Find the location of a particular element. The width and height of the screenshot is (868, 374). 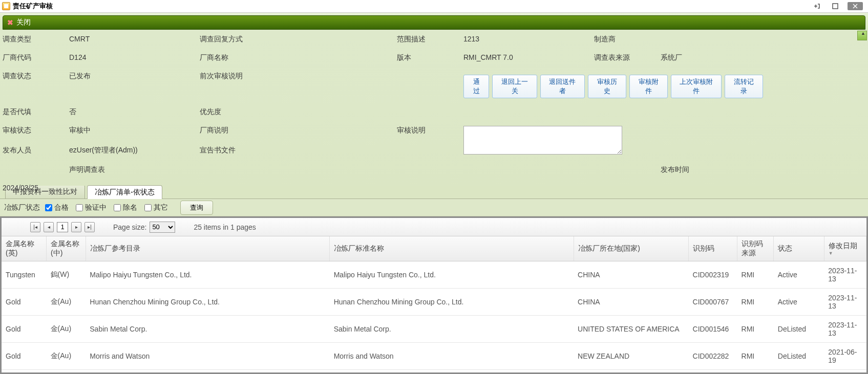

cell-metal_cn: 鎢(W) is located at coordinates (67, 275).